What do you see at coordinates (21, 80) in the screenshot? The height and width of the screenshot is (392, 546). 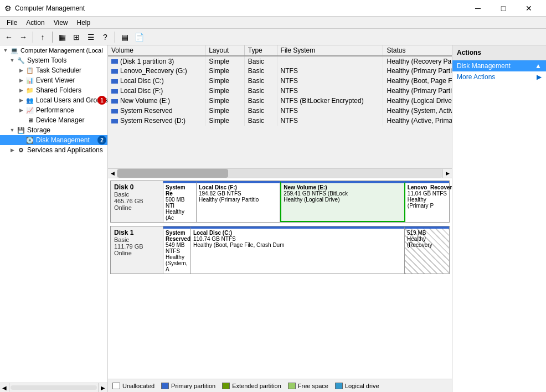 I see `expand-icon-event: ▶` at bounding box center [21, 80].